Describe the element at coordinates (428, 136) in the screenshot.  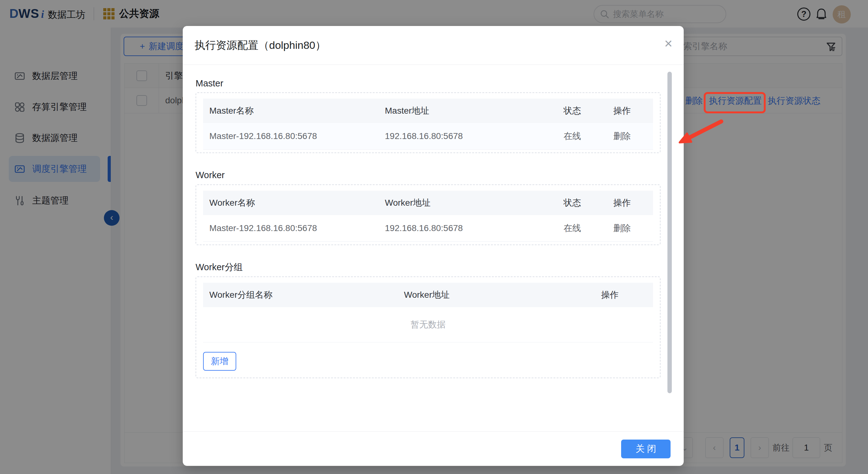
I see `master-table-row: Master-192.168.16.80:5678 192.168.16.80:…` at that location.